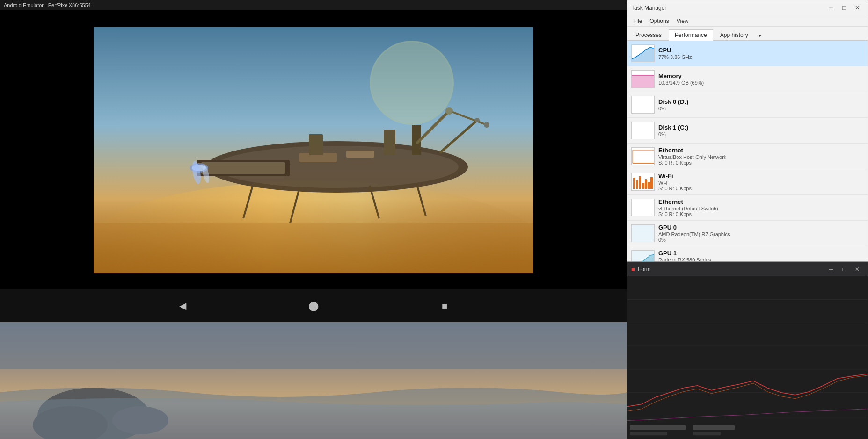 This screenshot has height=439, width=868. Describe the element at coordinates (649, 35) in the screenshot. I see `tab-processes: Processes` at that location.